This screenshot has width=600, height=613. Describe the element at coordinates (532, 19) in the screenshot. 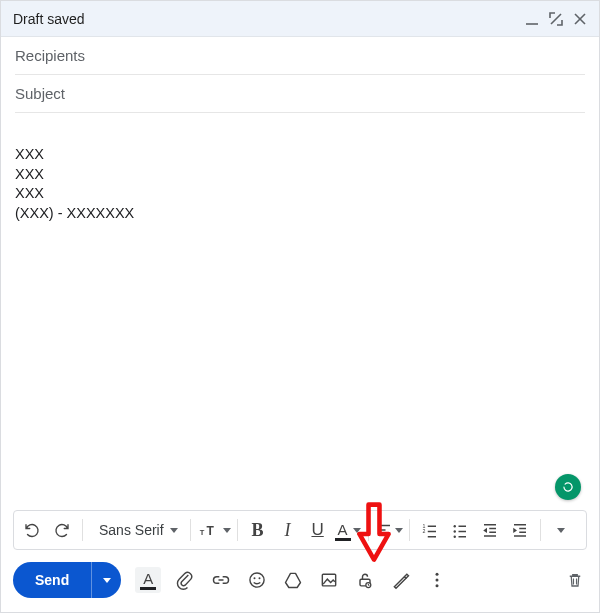

I see `minimize-icon` at that location.